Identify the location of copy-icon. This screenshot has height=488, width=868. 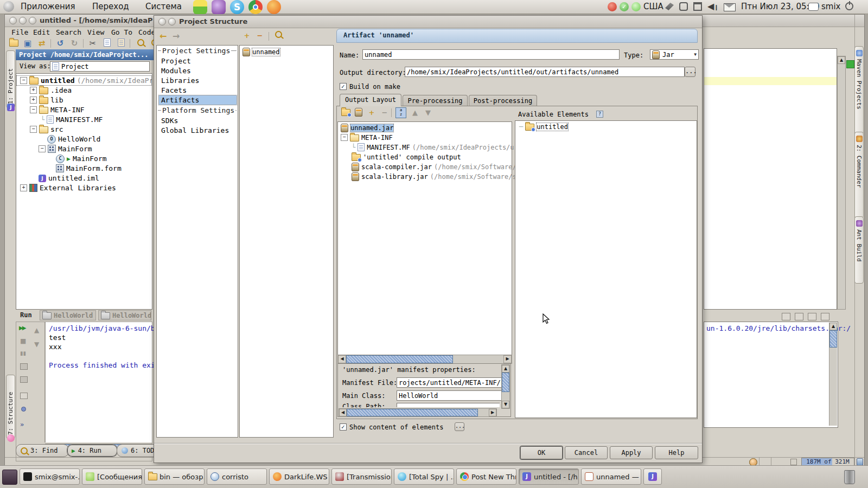
(107, 43).